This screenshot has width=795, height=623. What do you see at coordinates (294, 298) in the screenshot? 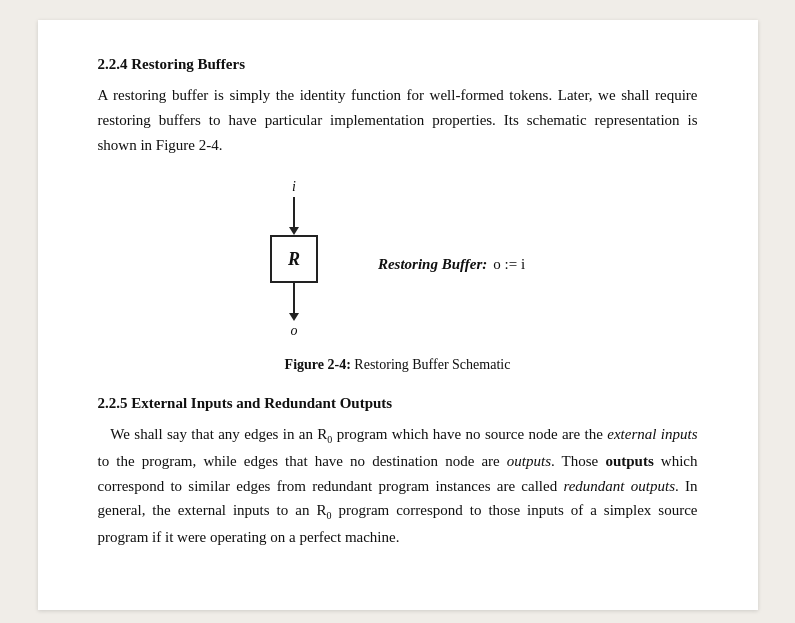
I see `arrow-bottom-line` at bounding box center [294, 298].